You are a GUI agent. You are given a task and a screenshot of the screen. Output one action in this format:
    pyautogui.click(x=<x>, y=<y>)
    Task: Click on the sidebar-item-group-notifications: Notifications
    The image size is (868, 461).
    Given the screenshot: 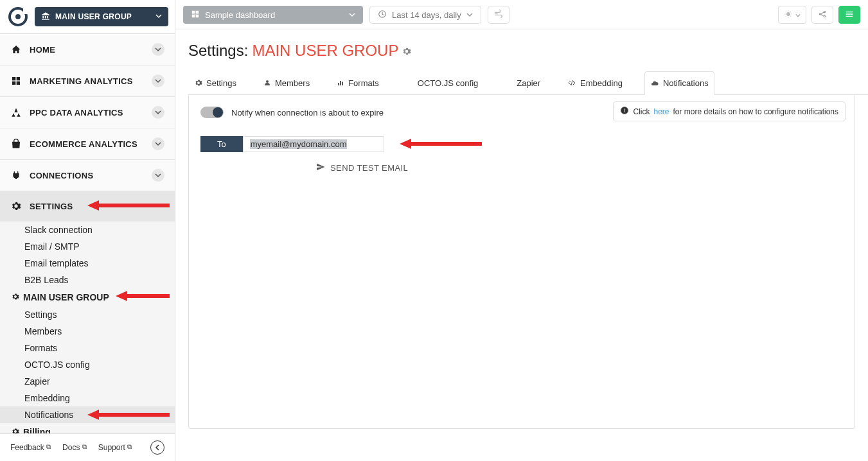 What is the action you would take?
    pyautogui.click(x=87, y=415)
    